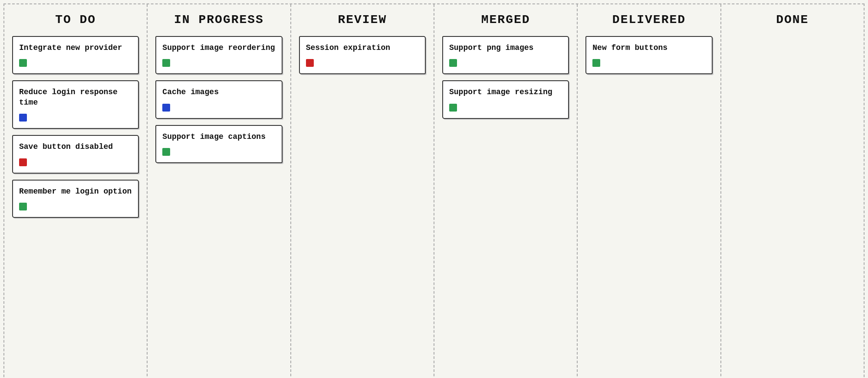 The width and height of the screenshot is (868, 378). I want to click on card-title-card-3: Save button disabled, so click(76, 147).